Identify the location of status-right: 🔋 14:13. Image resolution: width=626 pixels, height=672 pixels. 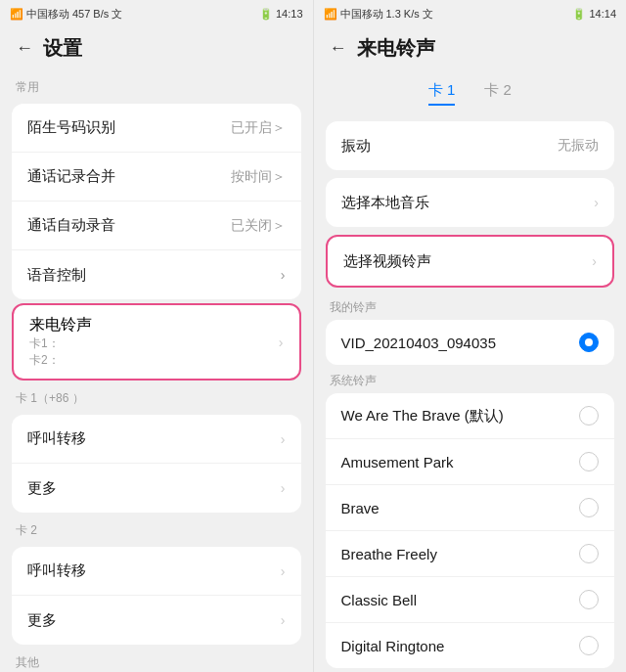
(282, 14).